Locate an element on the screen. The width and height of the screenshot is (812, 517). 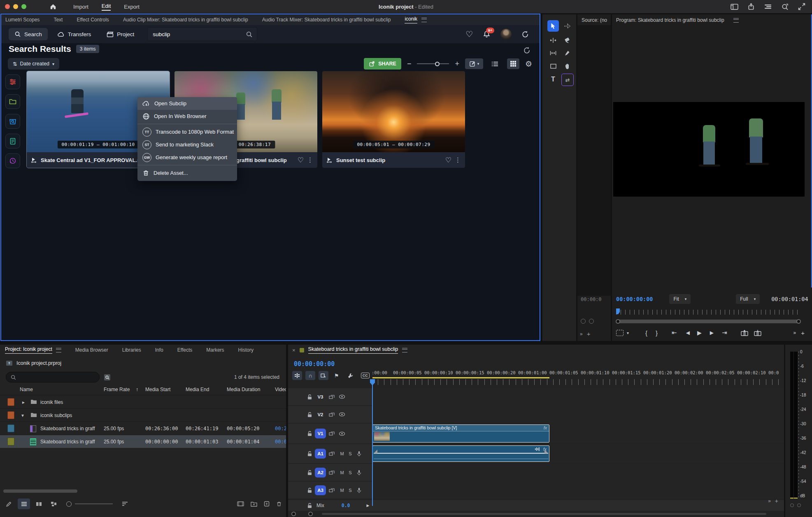
timeline-settings-wrench-icon is located at coordinates (351, 376).